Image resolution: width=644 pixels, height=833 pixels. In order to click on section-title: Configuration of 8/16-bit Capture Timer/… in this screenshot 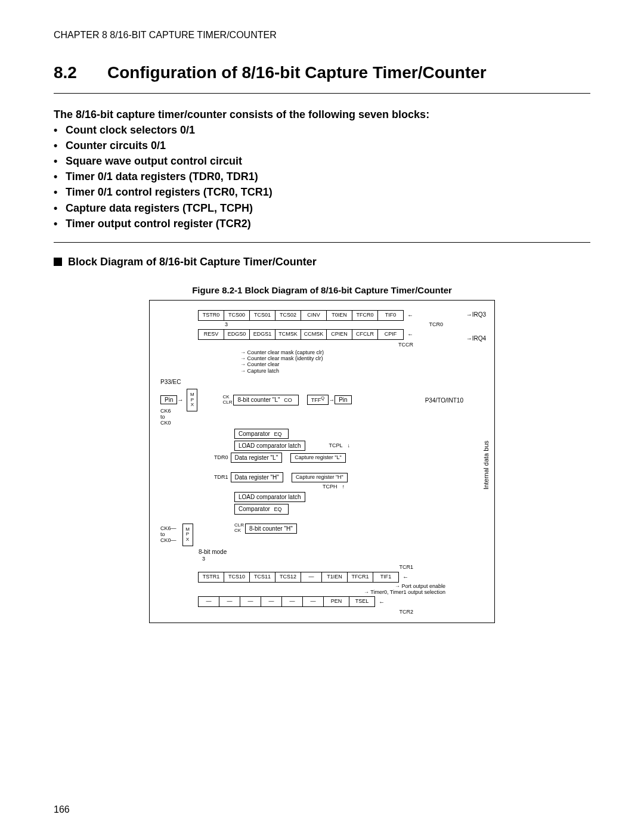, I will do `click(297, 73)`.